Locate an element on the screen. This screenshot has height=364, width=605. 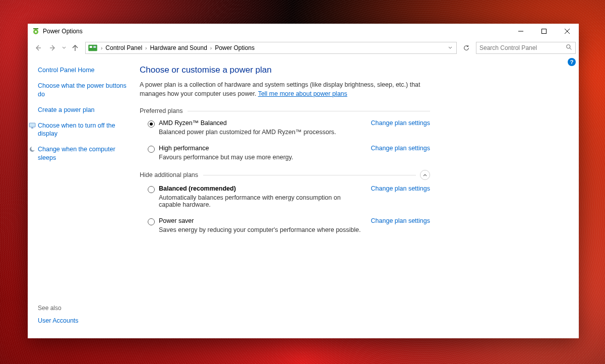
plan-description: Saves energy by reducing your computer's… is located at coordinates (260, 230).